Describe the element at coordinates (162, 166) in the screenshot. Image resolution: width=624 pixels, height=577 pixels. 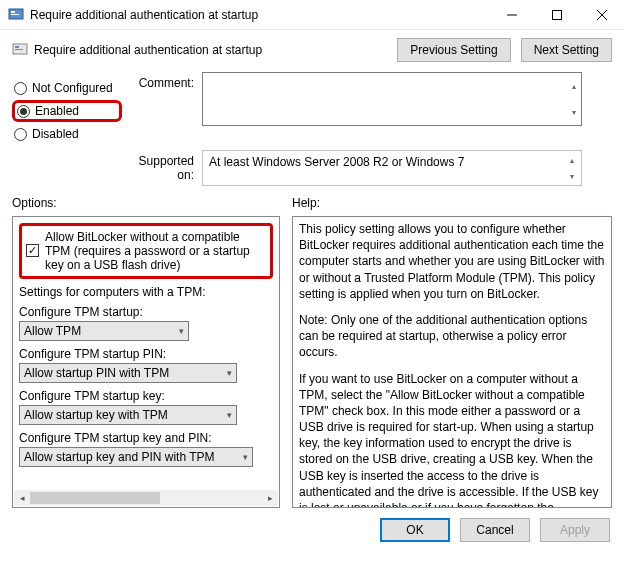
I see `supported-label: Supported on:` at that location.